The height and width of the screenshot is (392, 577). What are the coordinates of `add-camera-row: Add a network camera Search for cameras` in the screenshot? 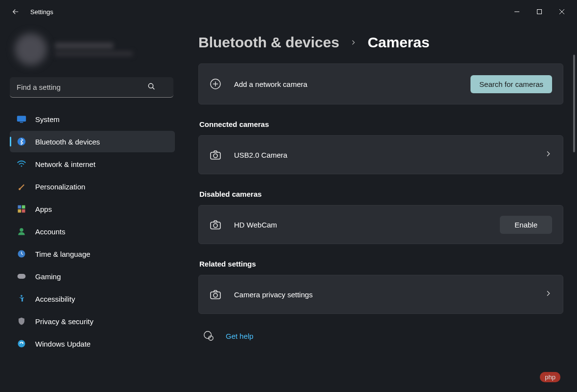 It's located at (381, 84).